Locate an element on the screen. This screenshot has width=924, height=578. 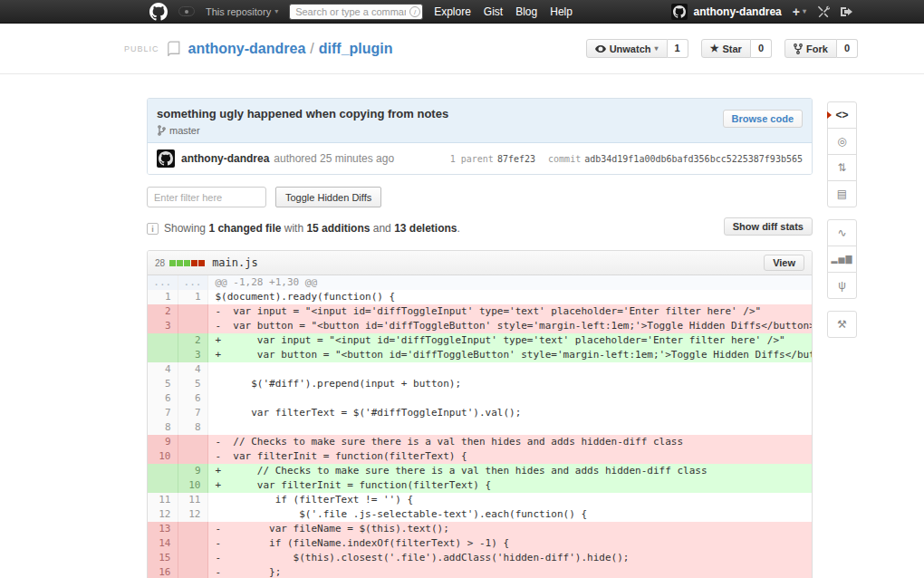
unwatch-button: Unwatch ▾ is located at coordinates (627, 49).